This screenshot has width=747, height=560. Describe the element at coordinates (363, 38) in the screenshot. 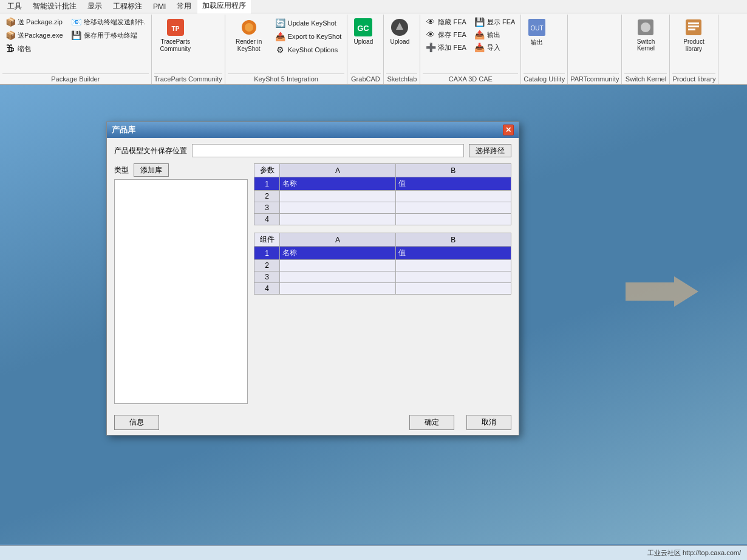

I see `grabcad-button: GC Upload` at that location.